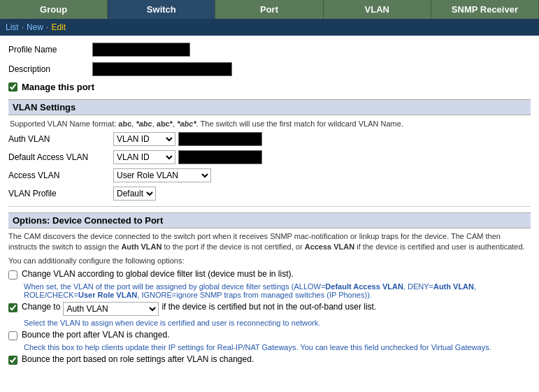 The width and height of the screenshot is (539, 392). What do you see at coordinates (270, 10) in the screenshot?
I see `top-nav: Group Switch Port VLAN SNMP Receiver` at bounding box center [270, 10].